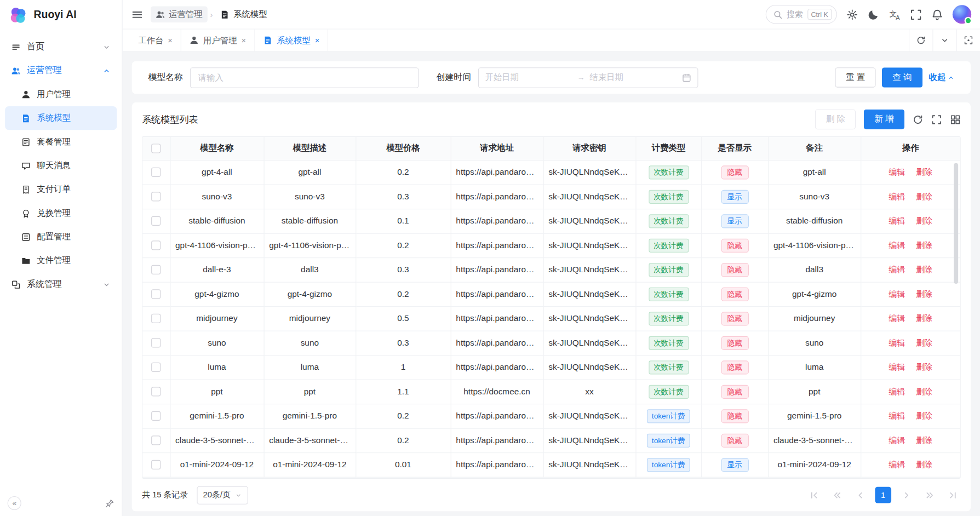 The height and width of the screenshot is (516, 980). I want to click on sidebar-item-system-model: 系统模型, so click(61, 118).